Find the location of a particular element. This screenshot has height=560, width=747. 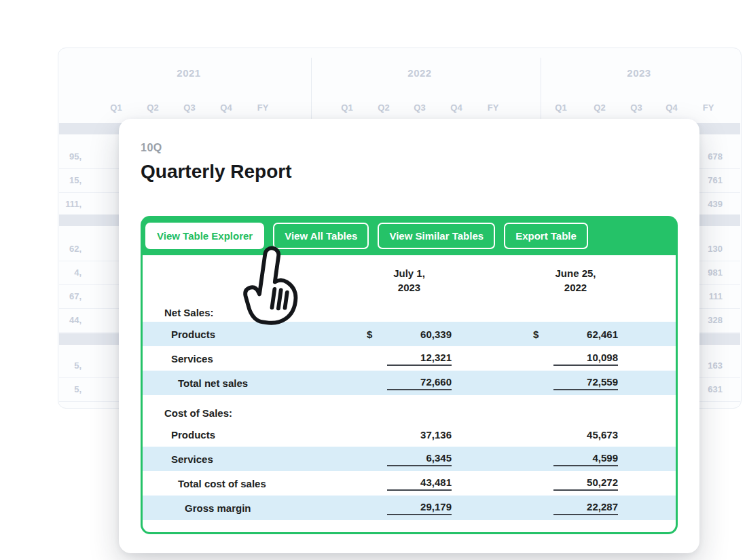

column-header-period-1: July 1, 2023 is located at coordinates (409, 280).